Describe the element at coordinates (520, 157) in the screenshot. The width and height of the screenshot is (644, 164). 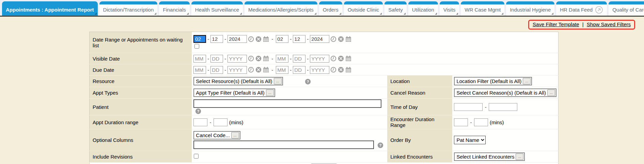
I see `linked-encounters-more-button: ...` at that location.